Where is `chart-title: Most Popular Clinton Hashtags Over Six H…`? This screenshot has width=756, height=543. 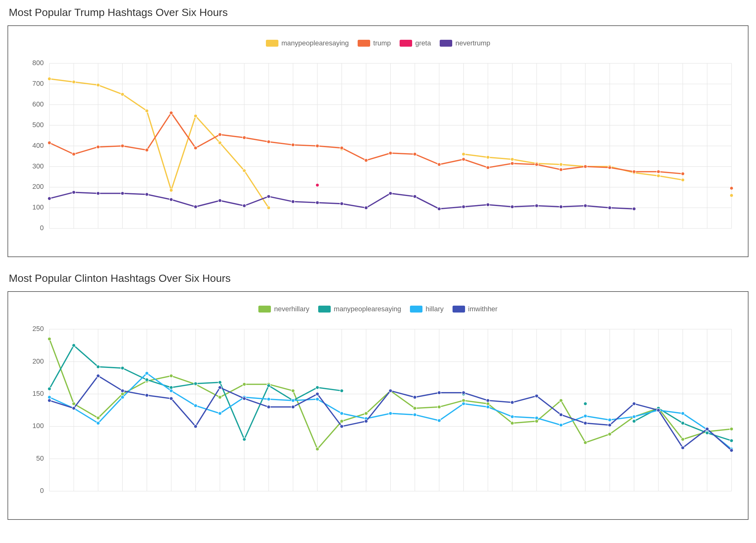
chart-title: Most Popular Clinton Hashtags Over Six H… is located at coordinates (379, 278).